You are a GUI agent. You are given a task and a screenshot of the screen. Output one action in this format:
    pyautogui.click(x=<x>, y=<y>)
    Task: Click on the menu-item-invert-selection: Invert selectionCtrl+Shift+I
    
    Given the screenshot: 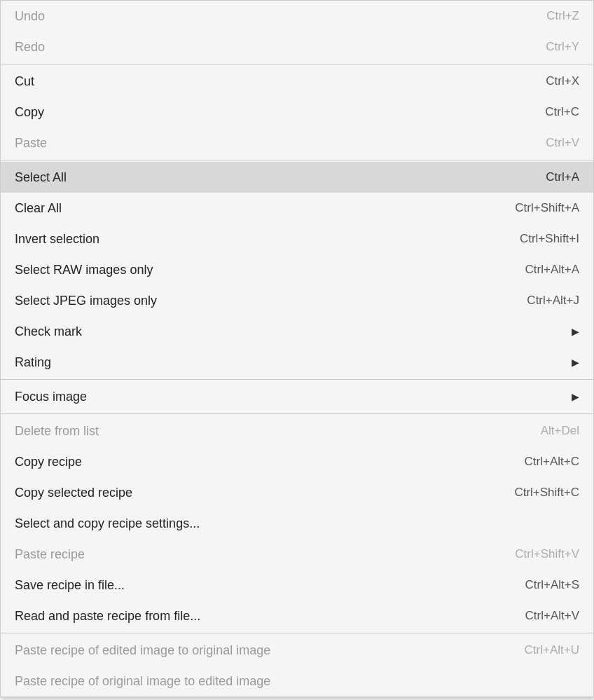 What is the action you would take?
    pyautogui.click(x=297, y=239)
    